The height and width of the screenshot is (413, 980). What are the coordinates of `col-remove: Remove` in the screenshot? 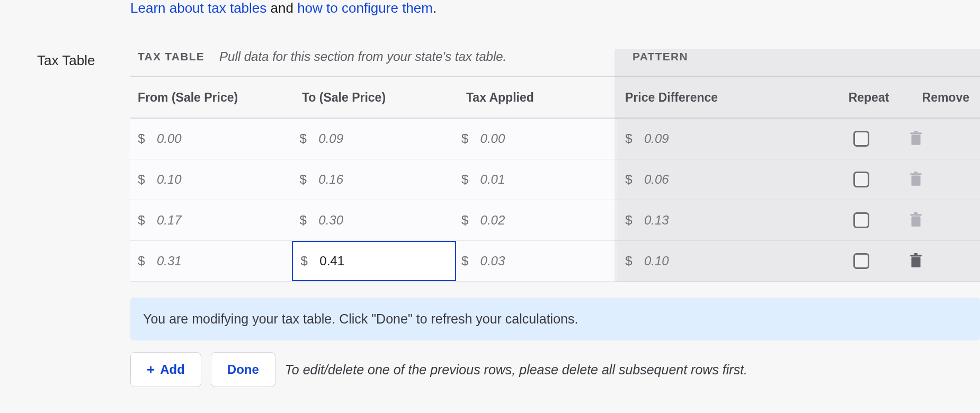 It's located at (945, 97).